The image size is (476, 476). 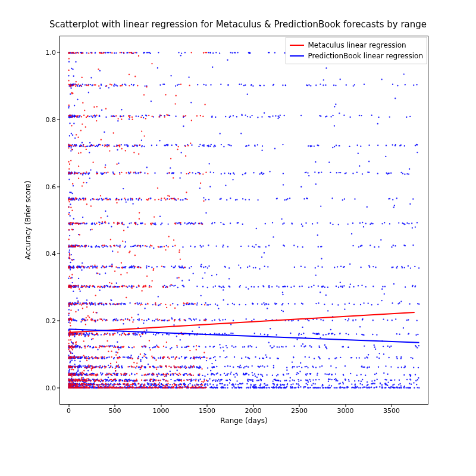 What do you see at coordinates (297, 45) in the screenshot?
I see `legend-swatch-metaculus` at bounding box center [297, 45].